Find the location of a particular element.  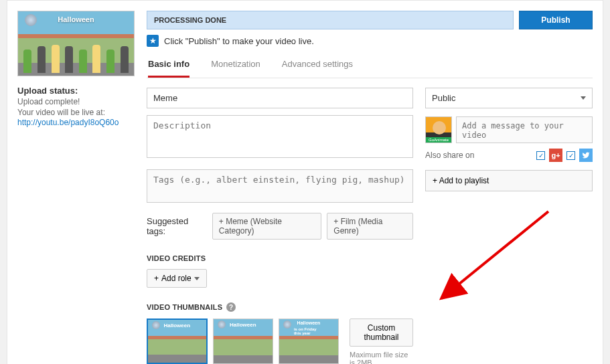

suggested-tags-label: Suggested tags: is located at coordinates (177, 226).